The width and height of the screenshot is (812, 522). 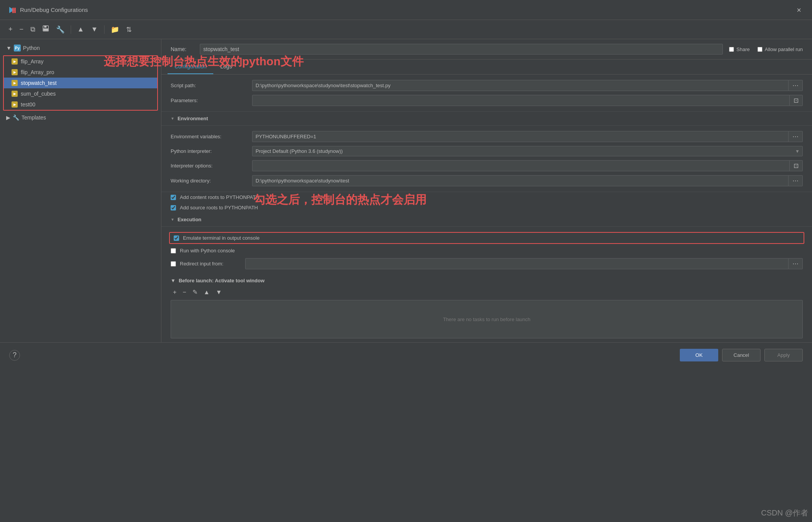 What do you see at coordinates (173, 220) in the screenshot?
I see `execution-chevron-icon: ▼` at bounding box center [173, 220].